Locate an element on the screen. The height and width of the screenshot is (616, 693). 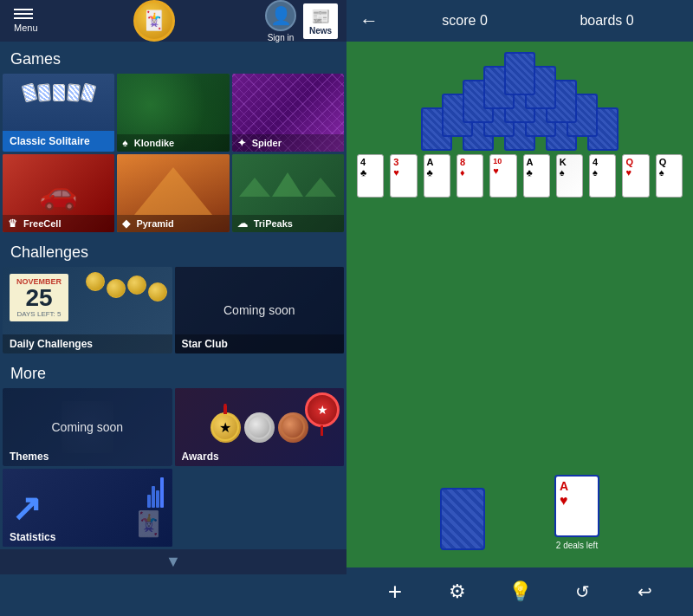
calendar-day: 25 is located at coordinates (39, 298).